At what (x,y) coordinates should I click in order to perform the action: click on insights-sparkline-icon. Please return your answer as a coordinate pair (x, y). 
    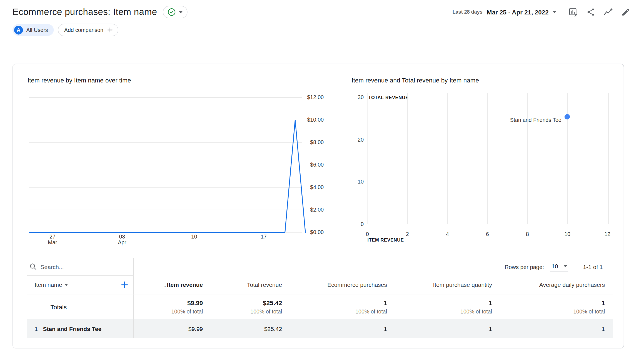
    Looking at the image, I should click on (608, 12).